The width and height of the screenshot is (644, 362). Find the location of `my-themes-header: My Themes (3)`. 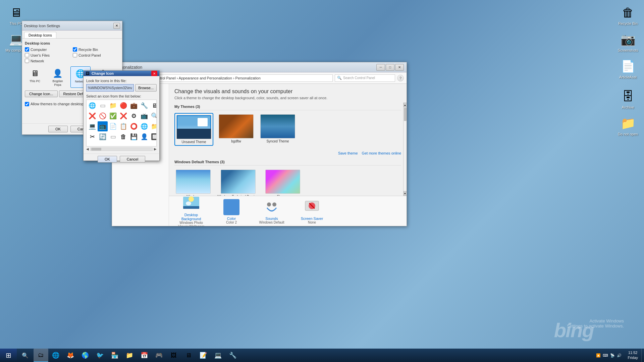

my-themes-header: My Themes (3) is located at coordinates (288, 107).